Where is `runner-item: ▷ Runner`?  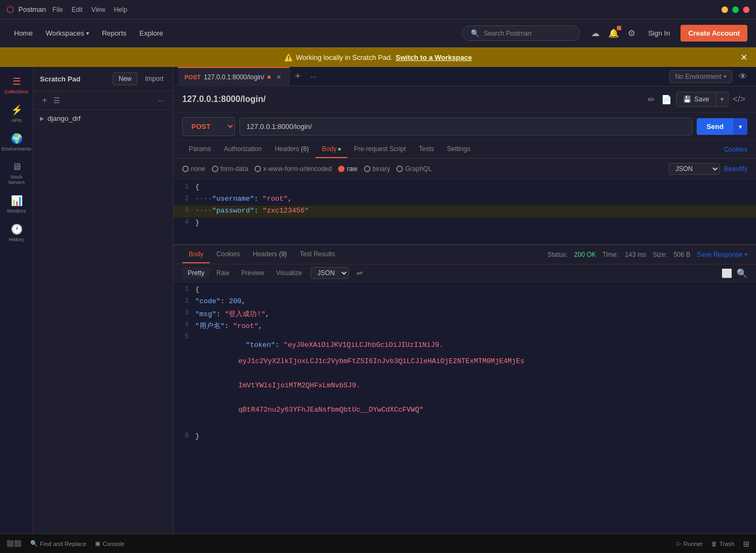
runner-item: ▷ Runner is located at coordinates (690, 544).